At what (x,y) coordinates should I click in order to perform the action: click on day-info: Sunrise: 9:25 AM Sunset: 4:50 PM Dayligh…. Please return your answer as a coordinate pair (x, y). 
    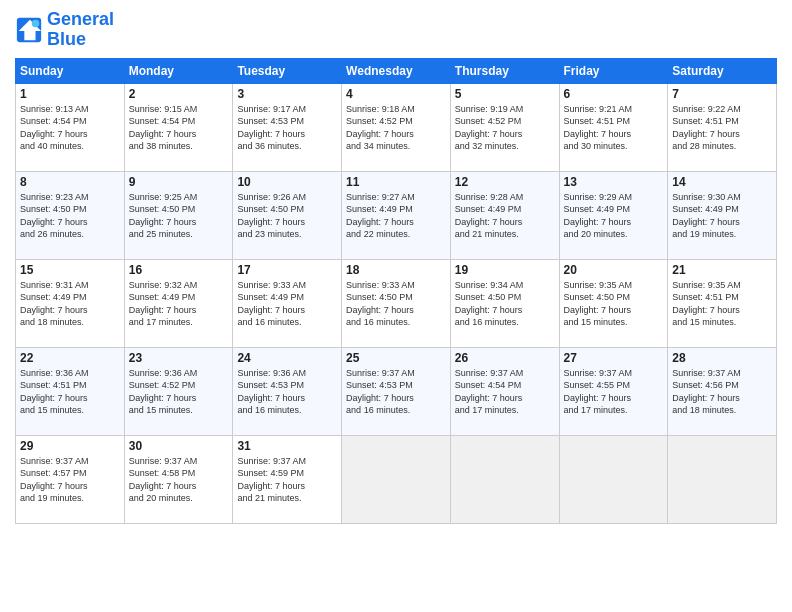
    Looking at the image, I should click on (179, 216).